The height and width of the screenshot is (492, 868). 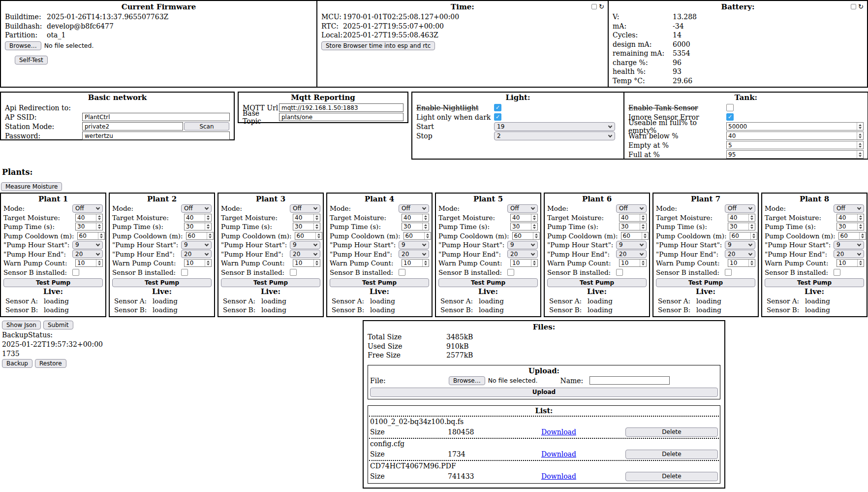 What do you see at coordinates (730, 117) in the screenshot?
I see `ignore-sensor-error-checkbox` at bounding box center [730, 117].